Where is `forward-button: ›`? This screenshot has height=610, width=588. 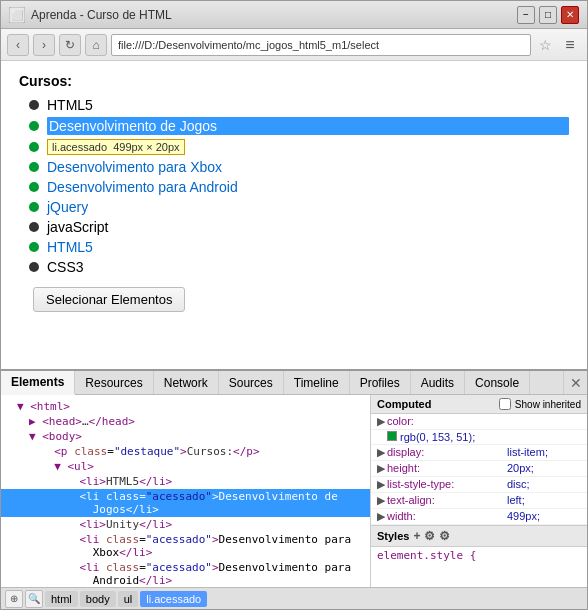
forward-button: › is located at coordinates (44, 45).